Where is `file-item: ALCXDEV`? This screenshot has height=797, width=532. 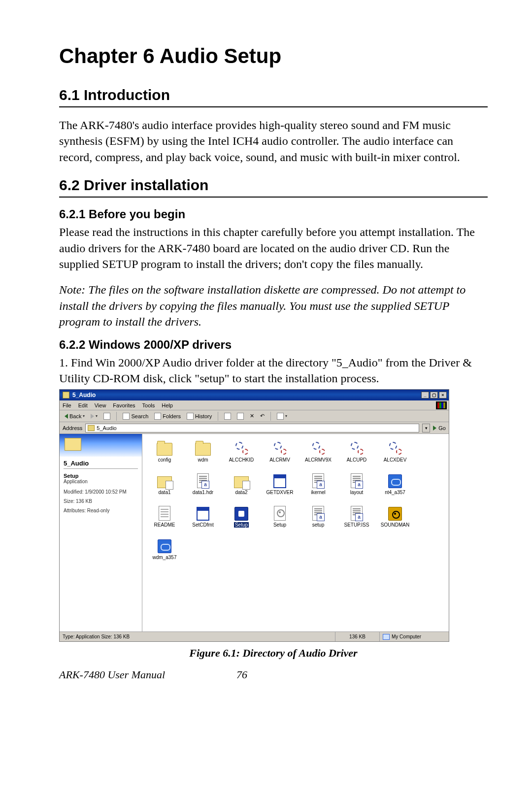 file-item: ALCXDEV is located at coordinates (395, 451).